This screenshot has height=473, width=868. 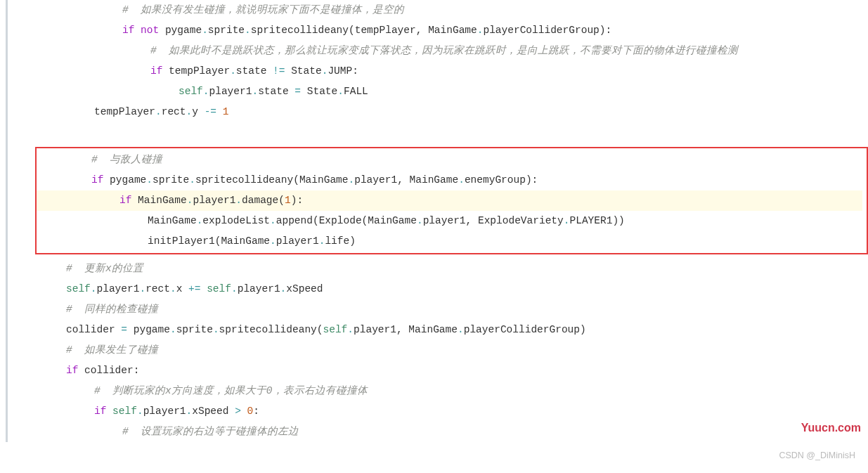 I want to click on code-line: initPlayer1(MainGame.player1.life), so click(x=450, y=242).